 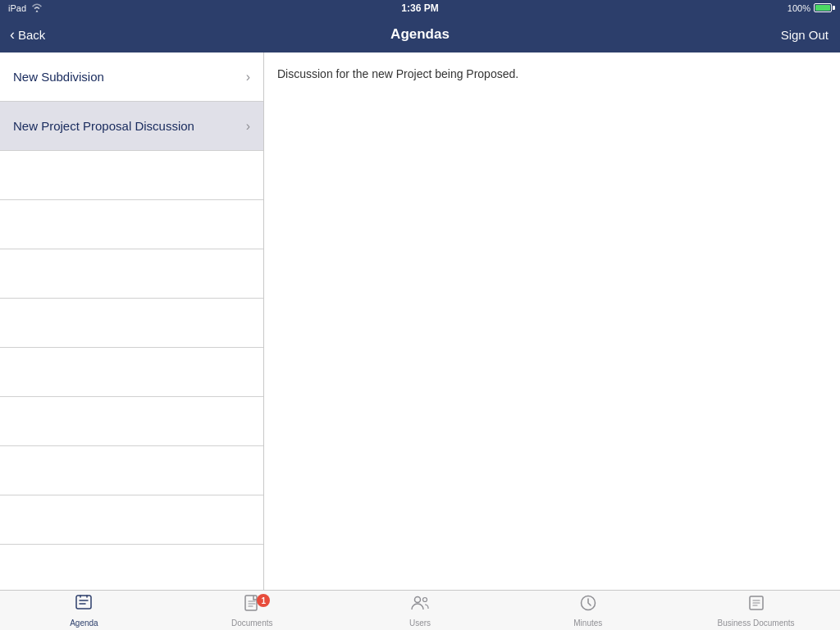 I want to click on nav-bar: ‹ Back Agendas Sign Out, so click(x=420, y=34).